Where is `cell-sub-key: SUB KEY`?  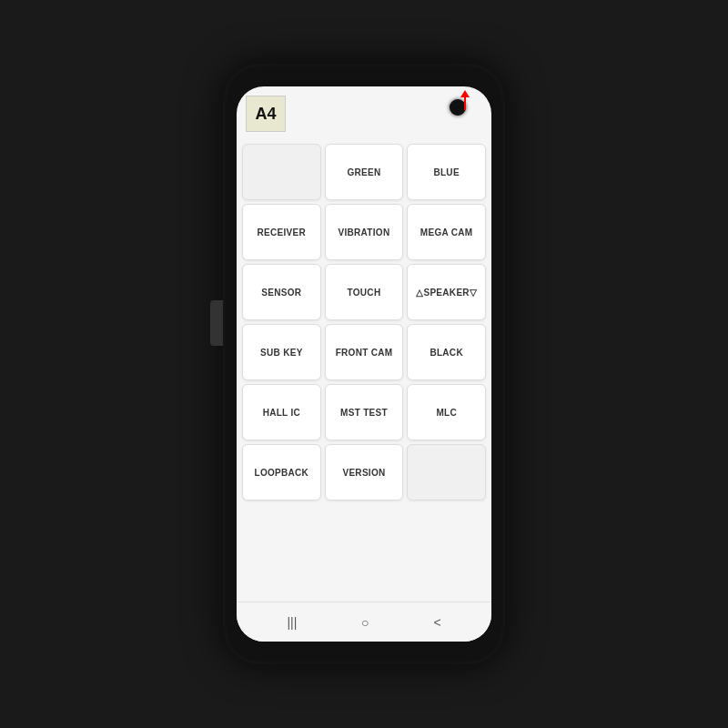 cell-sub-key: SUB KEY is located at coordinates (282, 352).